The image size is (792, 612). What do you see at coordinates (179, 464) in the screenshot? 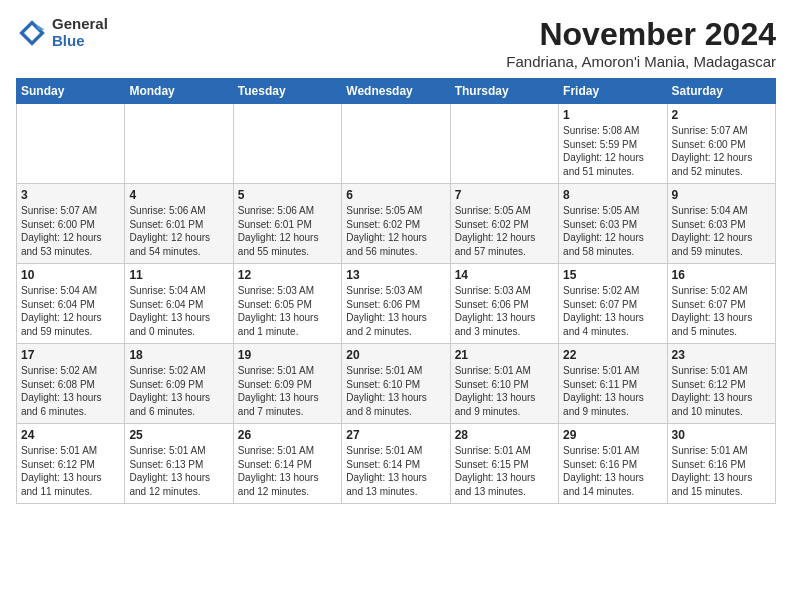
I see `calendar-cell: 25Sunrise: 5:01 AM Sunset: 6:13 PM Dayli…` at bounding box center [179, 464].